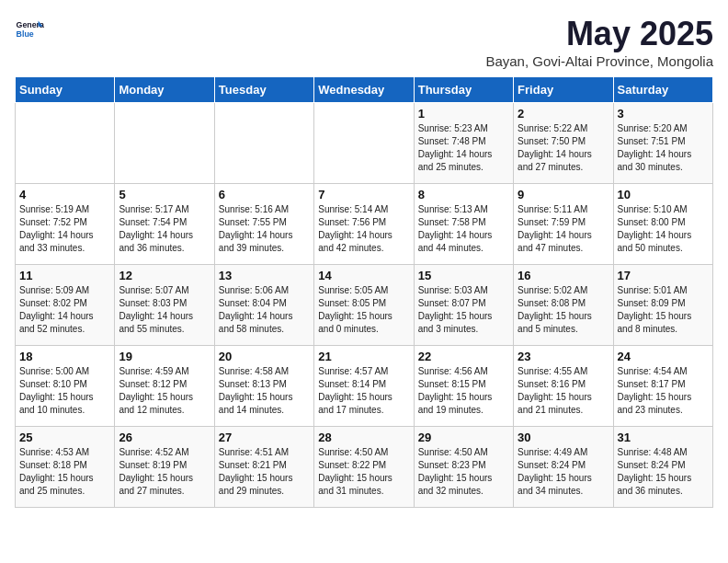 This screenshot has height=563, width=728. What do you see at coordinates (563, 148) in the screenshot?
I see `day-info: Sunrise: 5:22 AM Sunset: 7:50 PM Dayligh…` at bounding box center [563, 148].